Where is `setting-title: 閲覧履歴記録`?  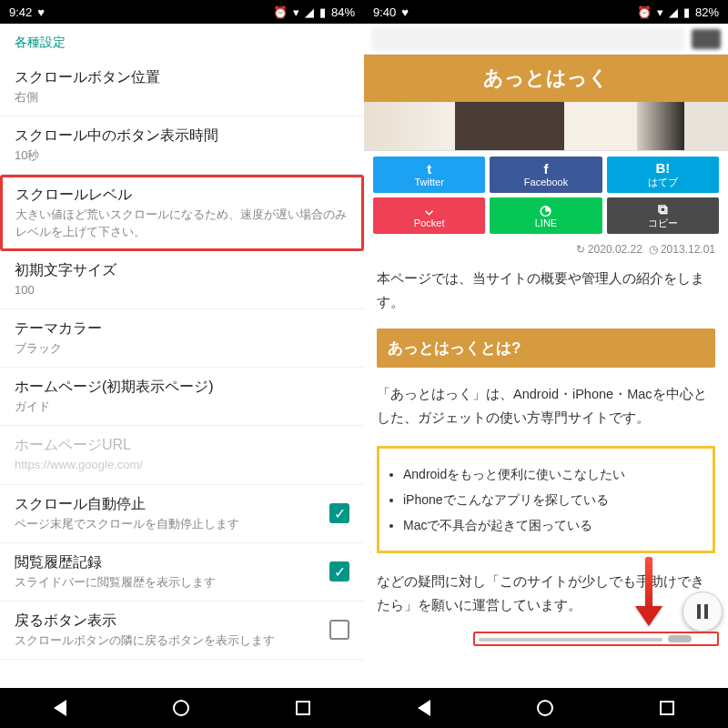 setting-title: 閲覧履歴記録 is located at coordinates (167, 562).